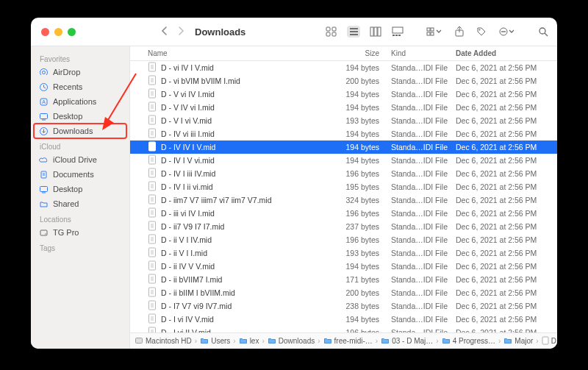  What do you see at coordinates (469, 341) in the screenshot?
I see `path-crumb: 4 Progress…` at bounding box center [469, 341].